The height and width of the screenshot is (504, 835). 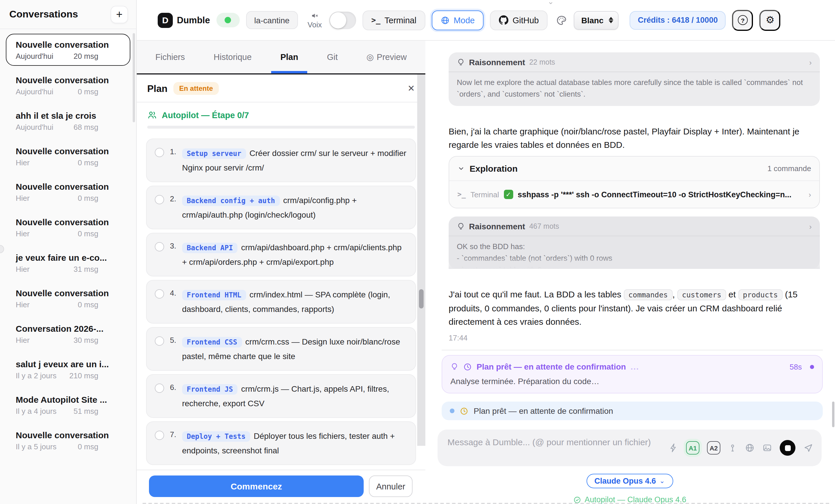 I want to click on plan-scrollbar-thumb, so click(x=421, y=299).